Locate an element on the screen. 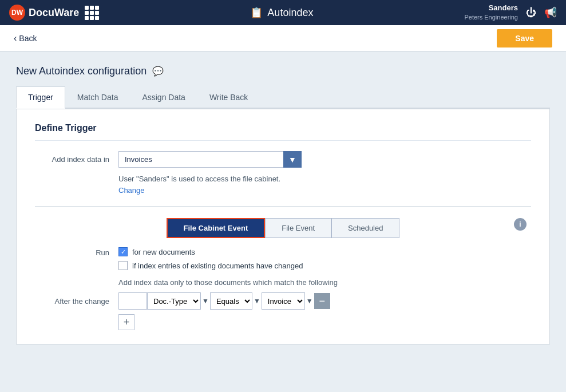 Image resolution: width=566 pixels, height=392 pixels. docuware-logo: DW DocuWare is located at coordinates (44, 13).